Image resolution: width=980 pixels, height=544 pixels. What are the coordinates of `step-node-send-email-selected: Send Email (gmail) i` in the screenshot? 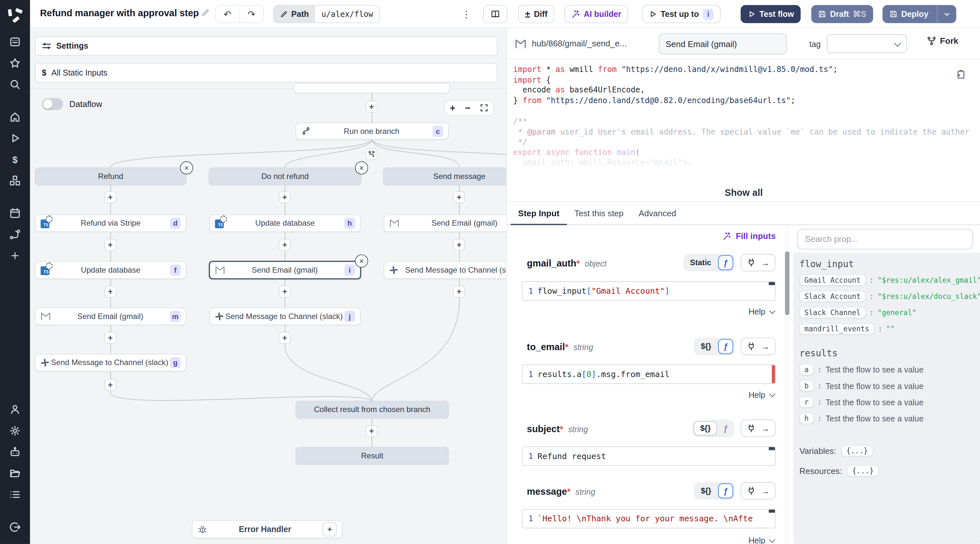 It's located at (285, 270).